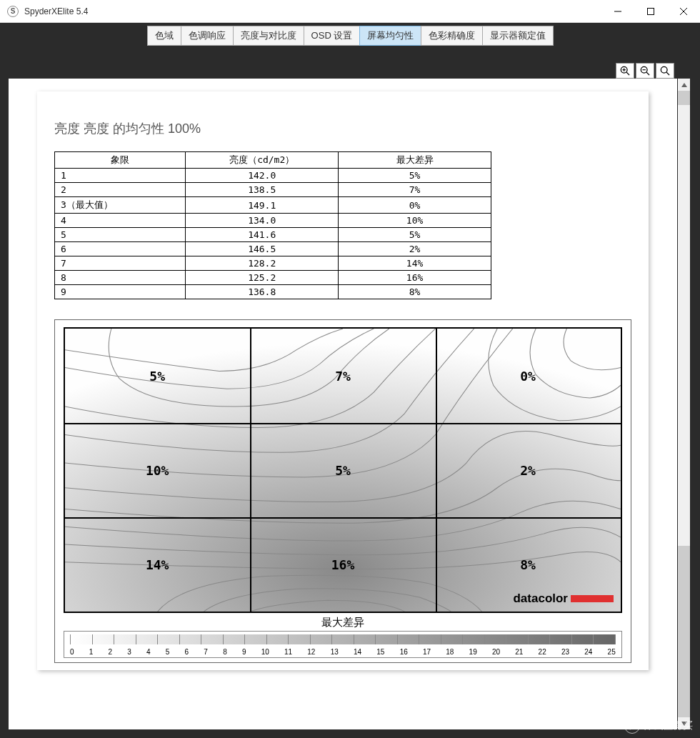  I want to click on table-header: 亮度（cd/m2）, so click(262, 160).